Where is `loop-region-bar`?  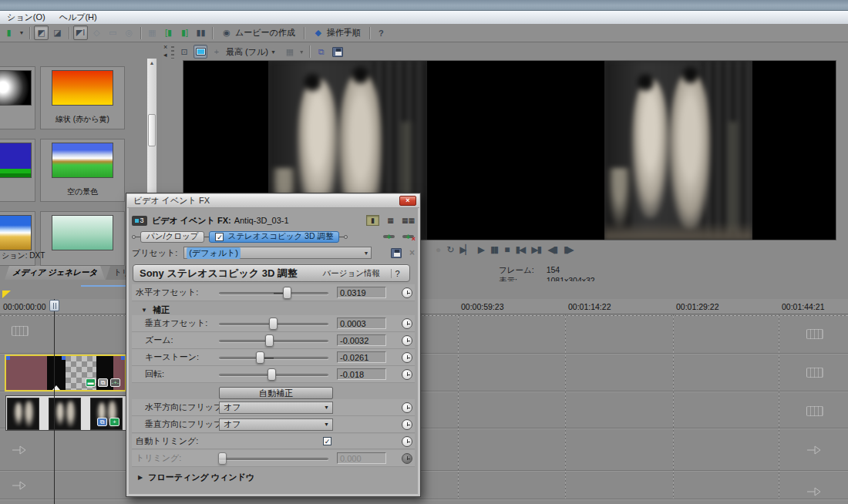
loop-region-bar is located at coordinates (103, 286).